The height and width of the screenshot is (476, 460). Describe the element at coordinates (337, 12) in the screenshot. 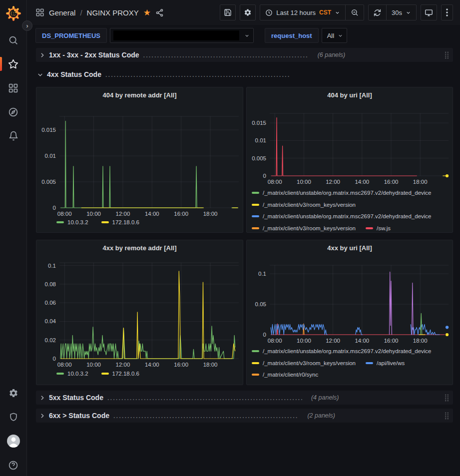

I see `header-actions: Last 12 hours CST 30s` at that location.